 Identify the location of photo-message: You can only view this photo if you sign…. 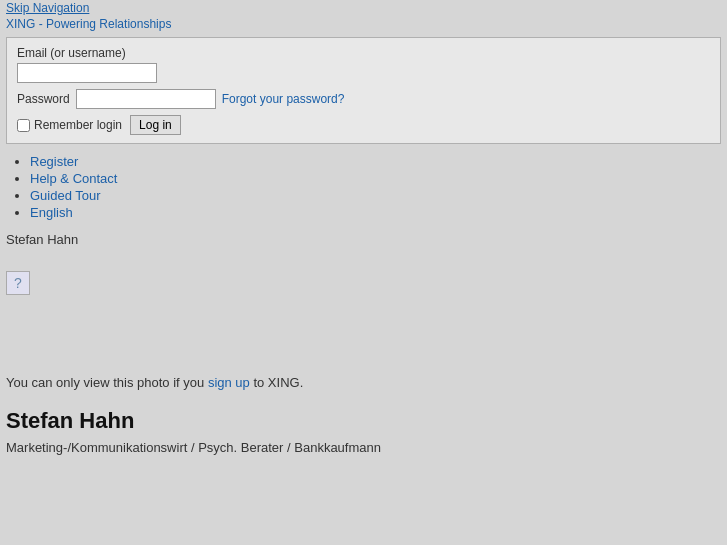
(364, 382).